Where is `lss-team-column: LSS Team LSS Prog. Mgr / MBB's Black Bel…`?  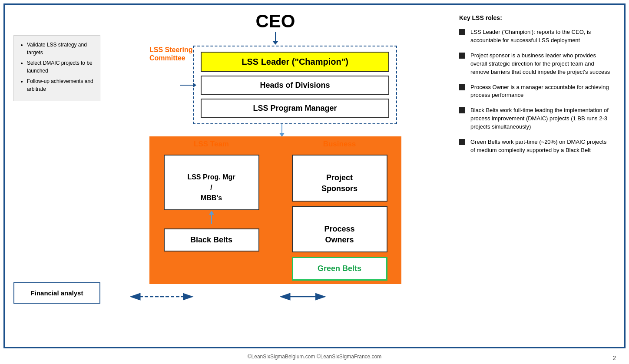
lss-team-column: LSS Team LSS Prog. Mgr / MBB's Black Bel… is located at coordinates (211, 210).